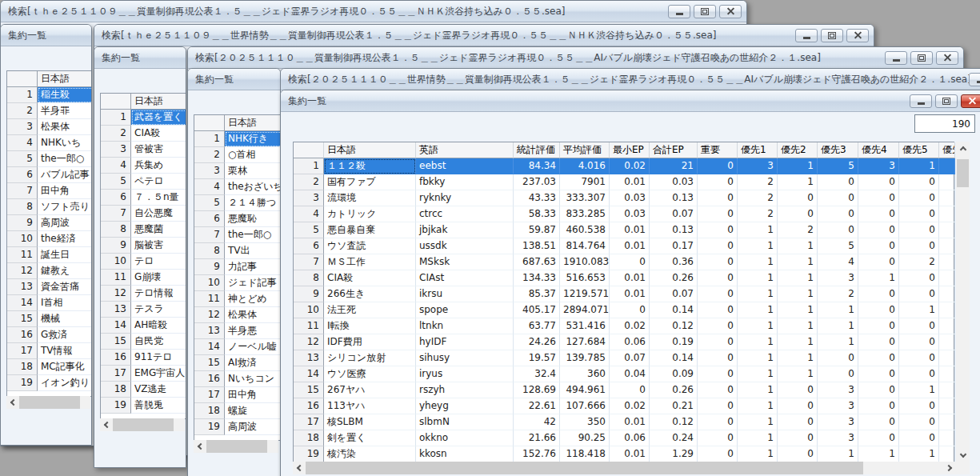  I want to click on table-row: 2国有ファブfbkky237.0379010.010.03021000, so click(624, 182).